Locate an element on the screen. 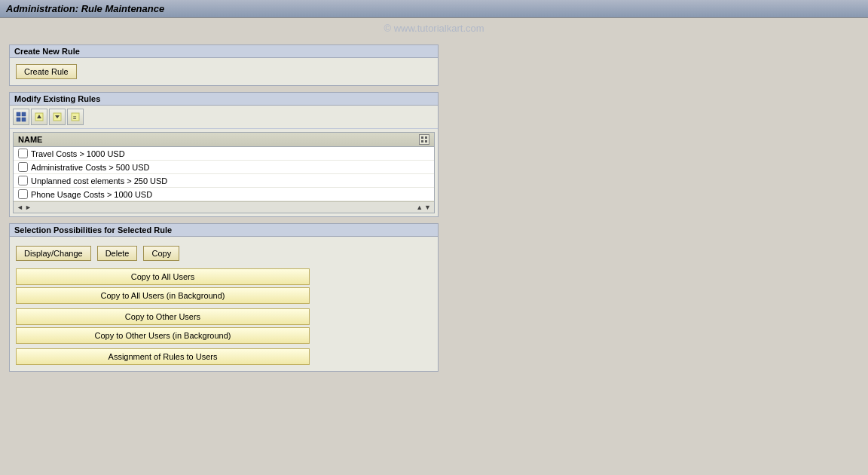 The width and height of the screenshot is (868, 475). scroll-down-icon: ▼ is located at coordinates (428, 207).